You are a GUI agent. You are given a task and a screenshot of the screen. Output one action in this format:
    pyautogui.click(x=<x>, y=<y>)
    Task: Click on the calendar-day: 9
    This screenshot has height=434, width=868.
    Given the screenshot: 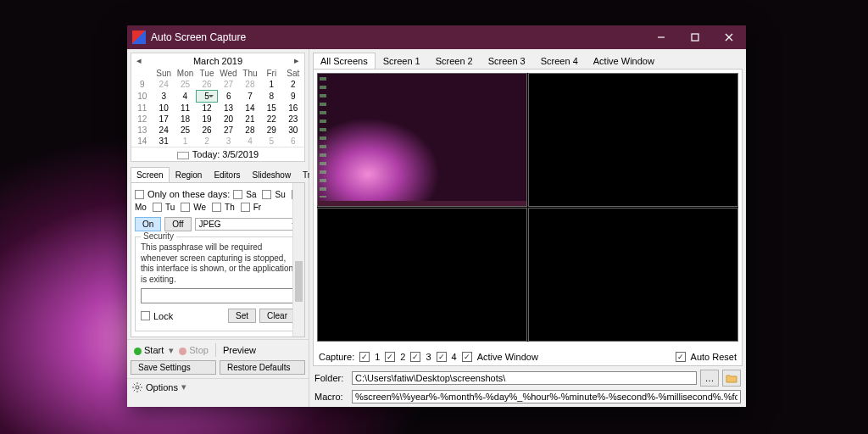 What is the action you would take?
    pyautogui.click(x=293, y=97)
    